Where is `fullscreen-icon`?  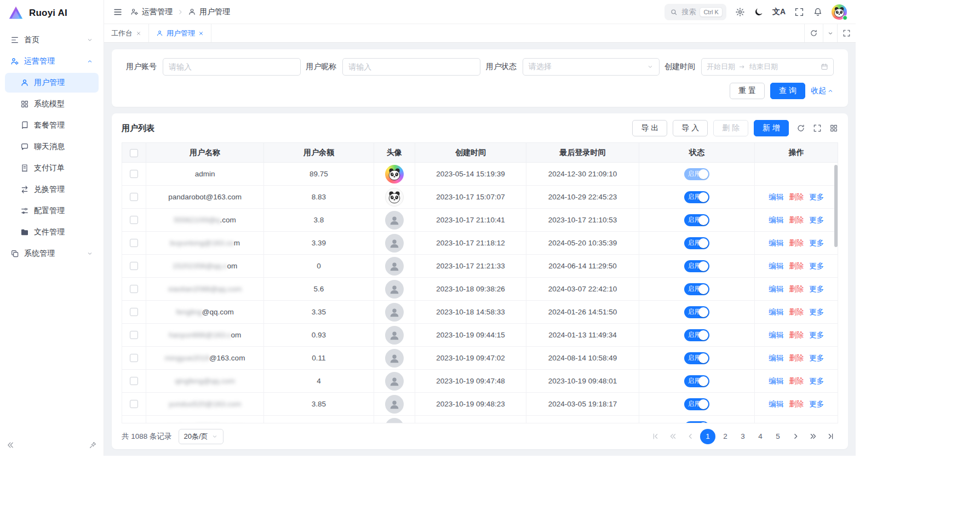
fullscreen-icon is located at coordinates (799, 12).